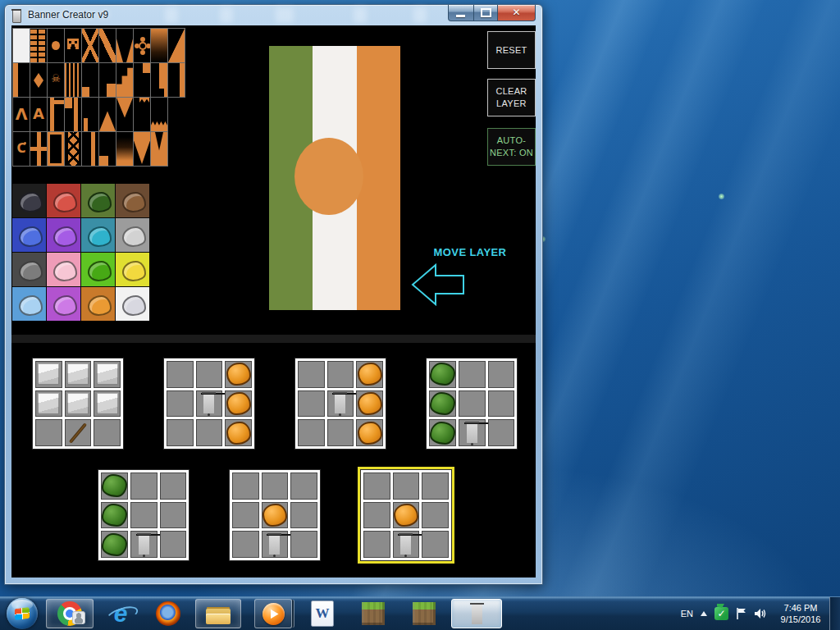  I want to click on pattern-gradient-down-tile, so click(159, 46).